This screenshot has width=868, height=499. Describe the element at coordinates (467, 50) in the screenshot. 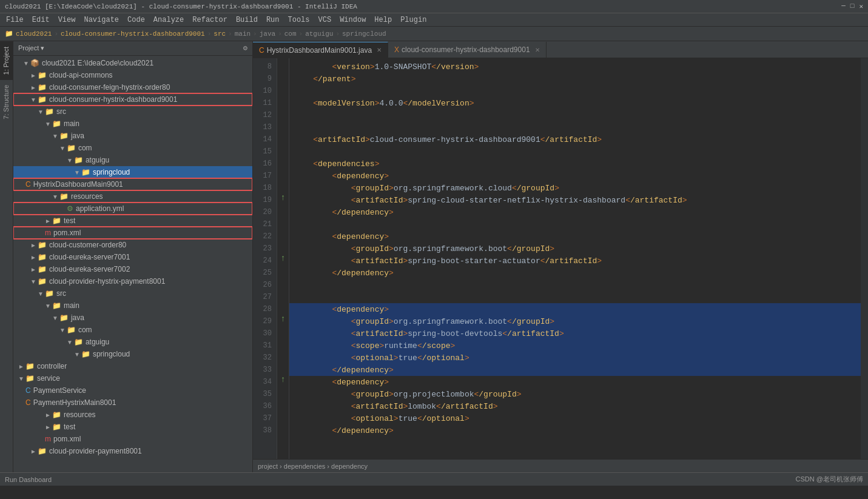

I see `tab-1: Xcloud-consumer-hystrix-dashboard9001✕` at that location.